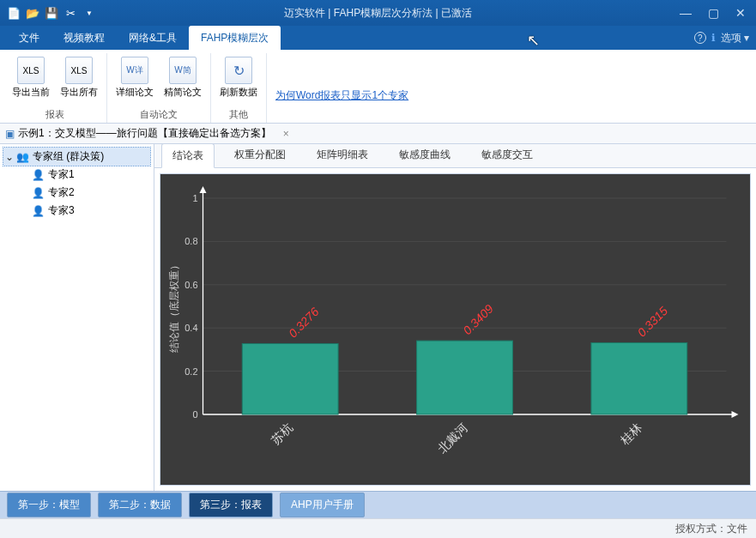 This screenshot has width=756, height=538. Describe the element at coordinates (713, 13) in the screenshot. I see `maximize-button: ▢` at that location.